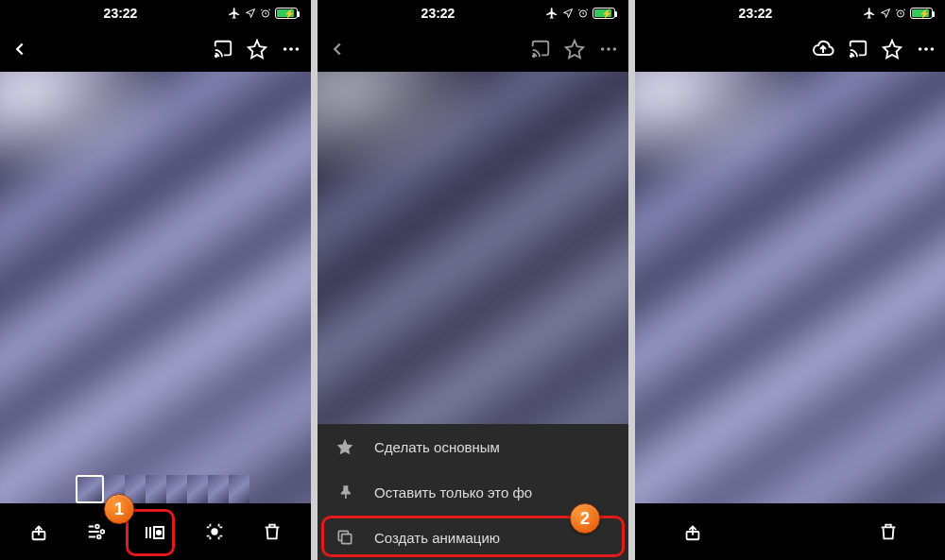 This screenshot has width=945, height=560. What do you see at coordinates (155, 532) in the screenshot?
I see `motion-photo-icon` at bounding box center [155, 532].